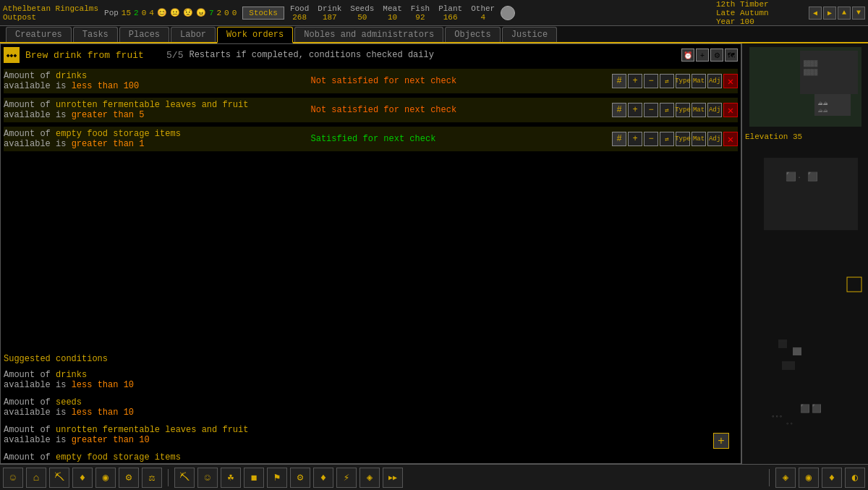 The height and width of the screenshot is (490, 868). Describe the element at coordinates (277, 478) in the screenshot. I see `bottom-btn-12: ⚑` at that location.